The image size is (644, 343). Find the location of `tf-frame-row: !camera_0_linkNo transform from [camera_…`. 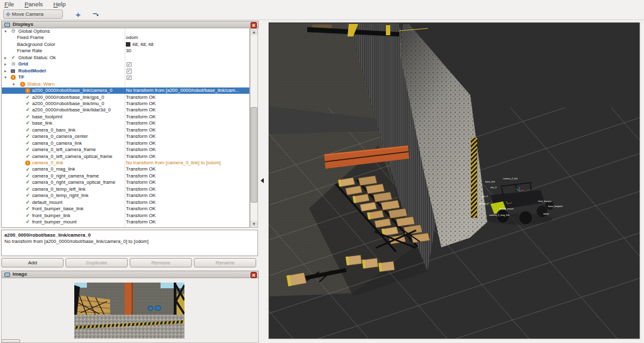

tf-frame-row: !camera_0_linkNo transform from [camera_… is located at coordinates (126, 163).